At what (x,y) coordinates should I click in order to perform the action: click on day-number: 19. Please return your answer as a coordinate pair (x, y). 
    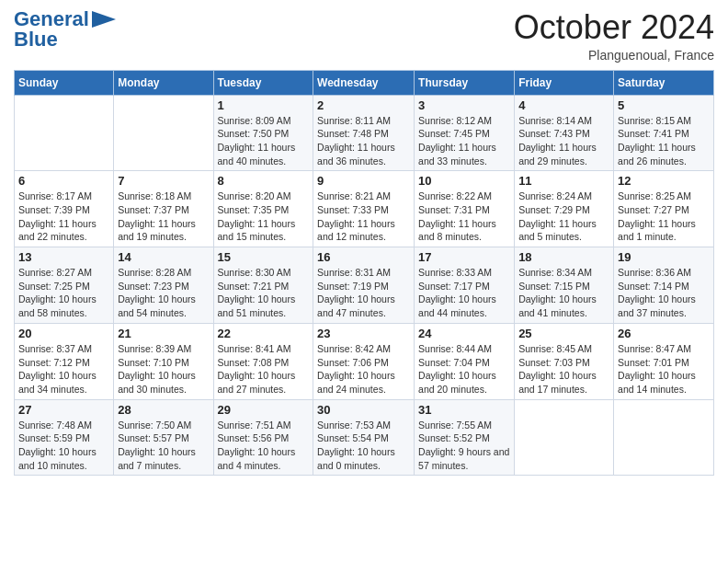
    Looking at the image, I should click on (664, 258).